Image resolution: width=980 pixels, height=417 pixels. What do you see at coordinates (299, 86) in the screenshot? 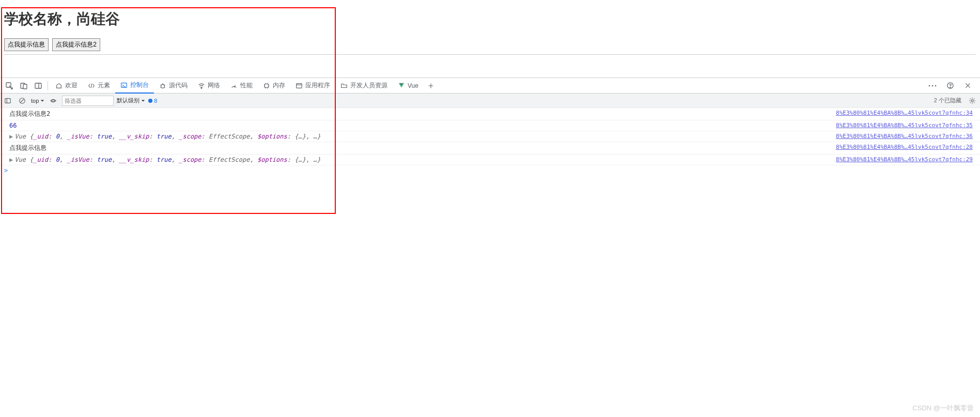
I see `app-icon` at bounding box center [299, 86].